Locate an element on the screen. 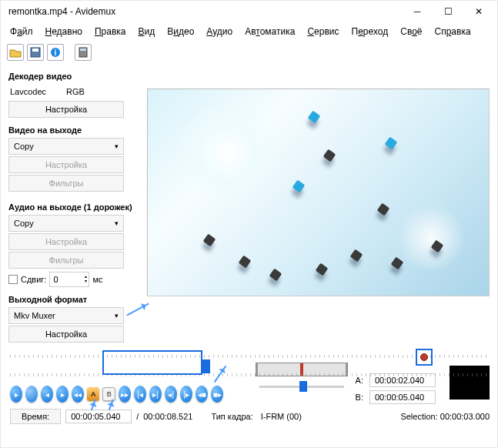 The height and width of the screenshot is (448, 498). frame-type-value: I-FRM (00) is located at coordinates (282, 416).